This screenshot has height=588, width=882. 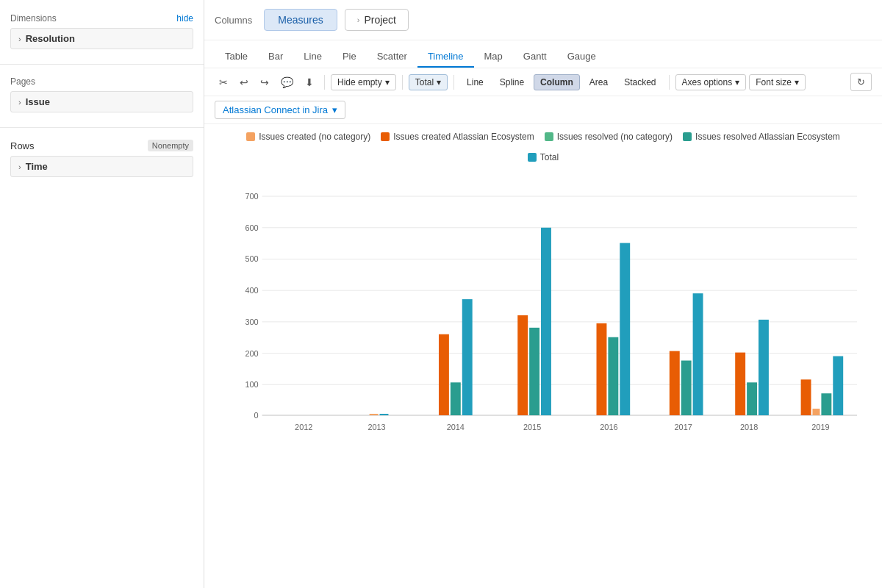 I want to click on time-item: › Time, so click(x=101, y=166).